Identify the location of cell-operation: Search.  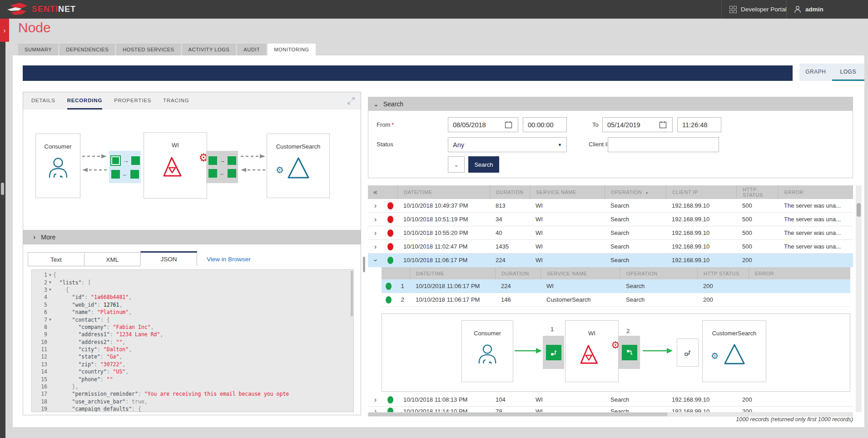
(635, 205).